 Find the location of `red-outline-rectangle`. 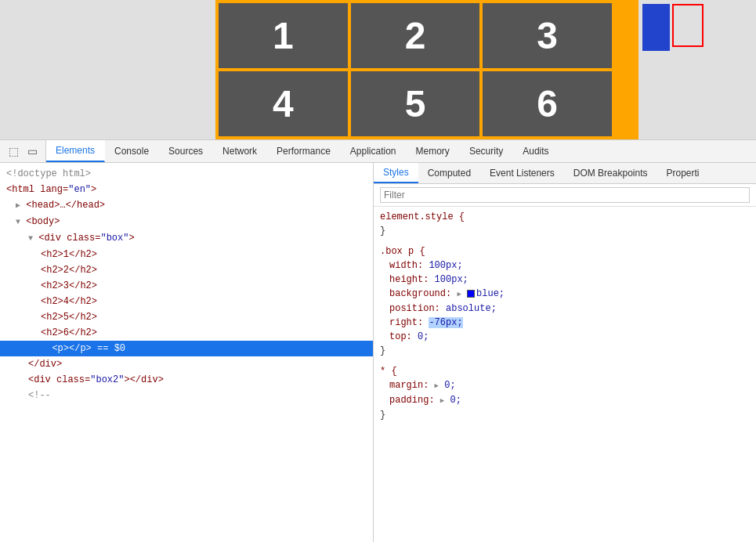

red-outline-rectangle is located at coordinates (688, 25).